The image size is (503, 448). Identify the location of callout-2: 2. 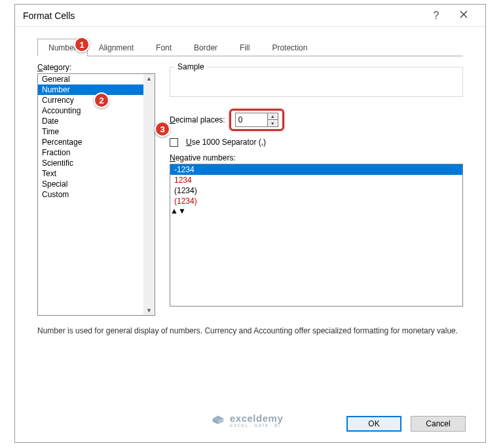
(102, 100).